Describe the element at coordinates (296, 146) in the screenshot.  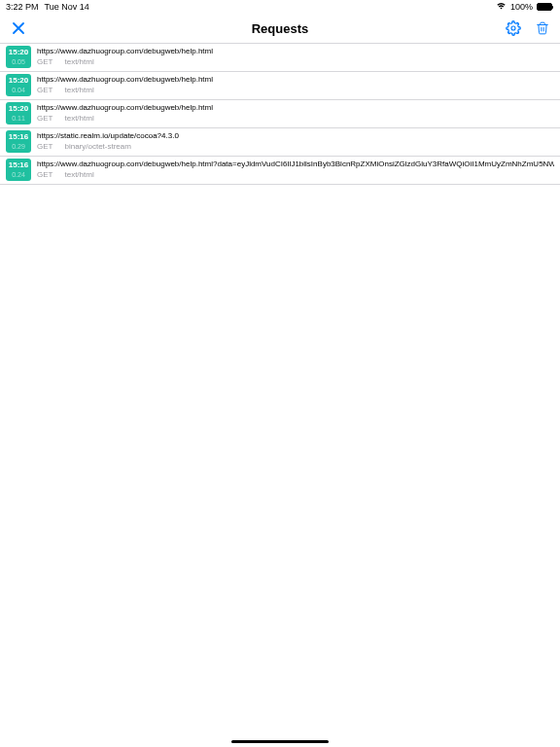
I see `request-meta: GETbinary/octet-stream` at that location.